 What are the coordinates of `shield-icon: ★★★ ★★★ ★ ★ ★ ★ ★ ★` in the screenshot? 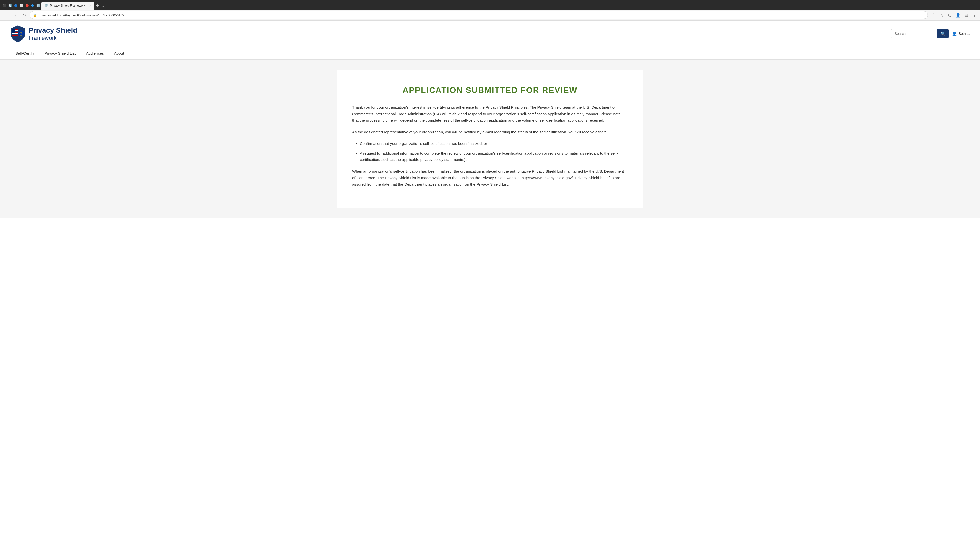 It's located at (18, 33).